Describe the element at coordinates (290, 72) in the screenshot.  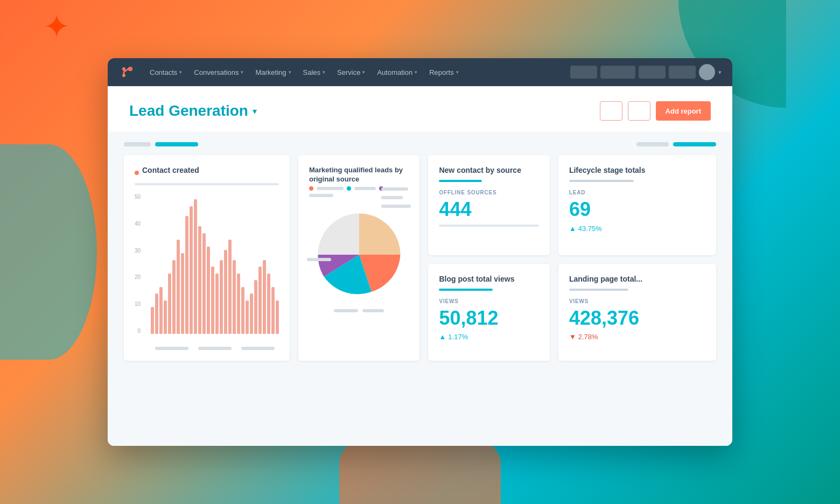
I see `nav-marketing-chevron: ▾` at that location.